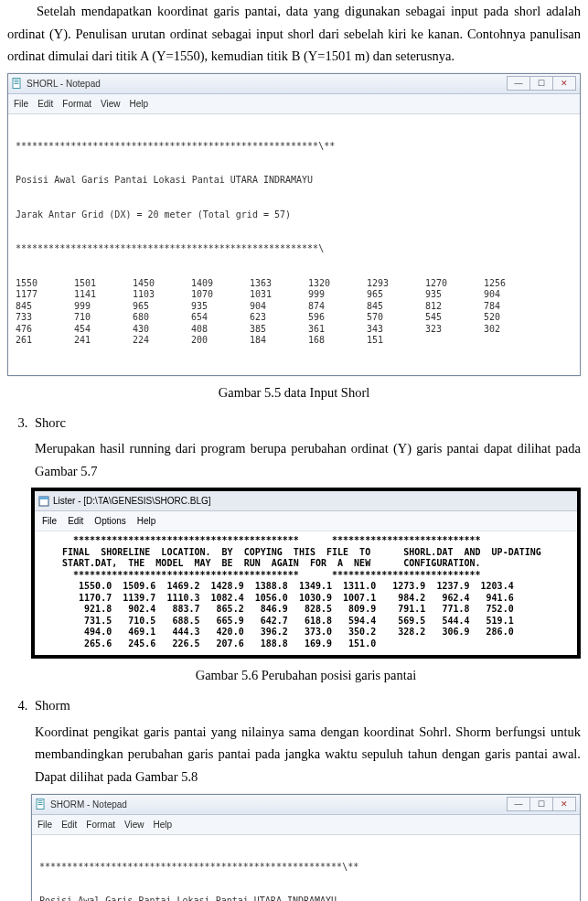 The height and width of the screenshot is (901, 588). What do you see at coordinates (45, 329) in the screenshot?
I see `table-cell: 476` at bounding box center [45, 329].